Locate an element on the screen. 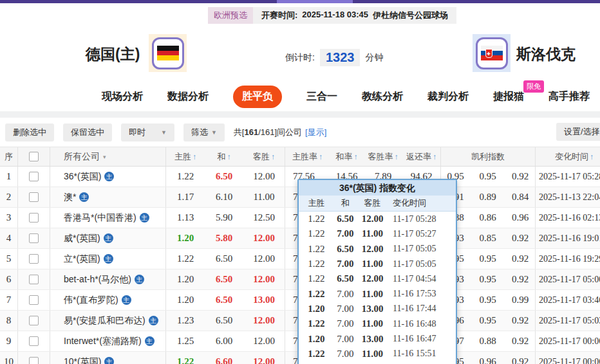  col-header-away-rate: 客胜率↑ is located at coordinates (383, 157).